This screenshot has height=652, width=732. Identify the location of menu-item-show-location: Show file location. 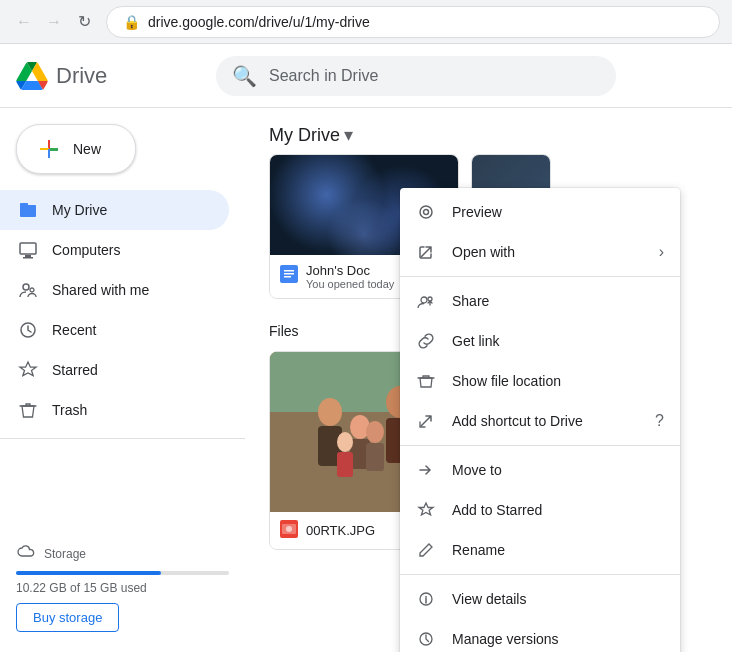
(540, 381).